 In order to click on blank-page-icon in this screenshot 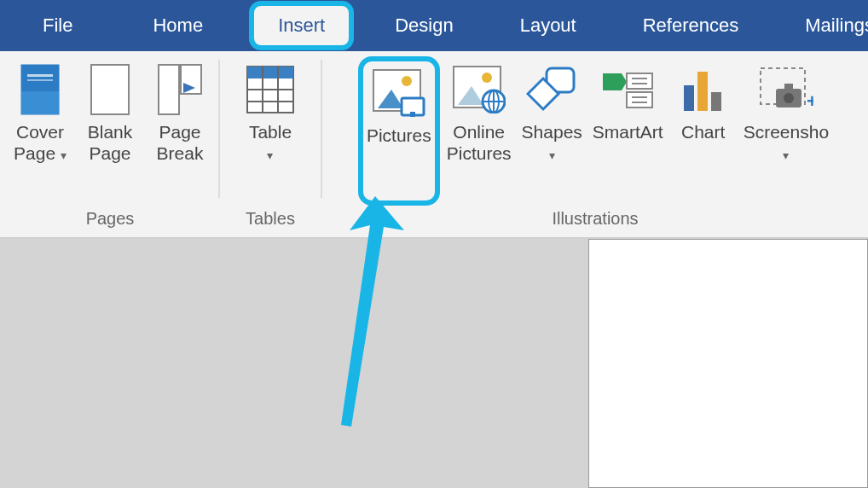, I will do `click(110, 90)`.